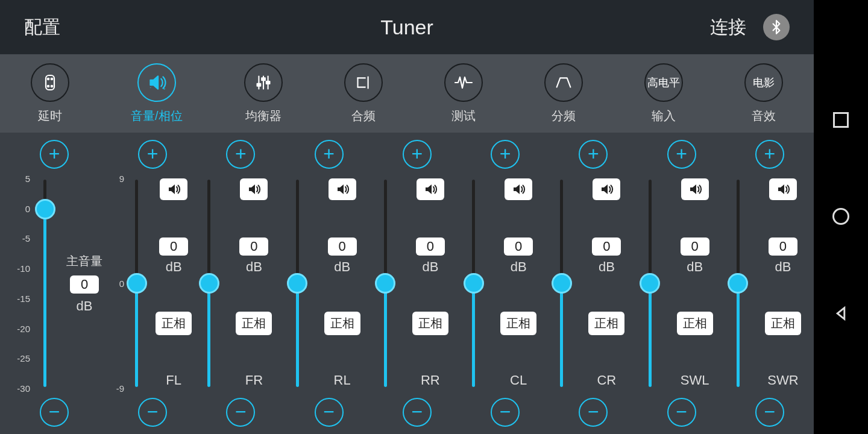 The image size is (868, 434). I want to click on toolbar-item-5: 分频, so click(564, 94).